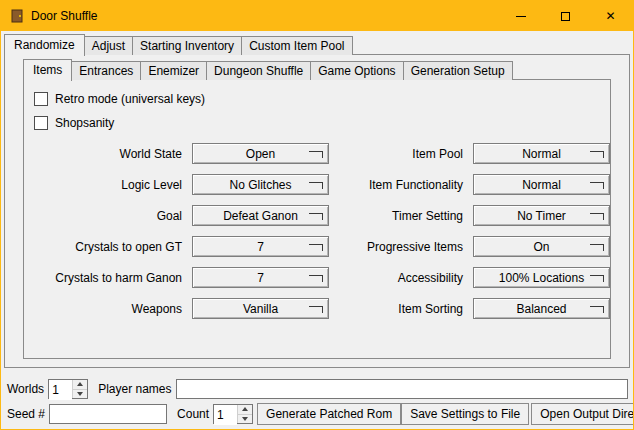  Describe the element at coordinates (542, 154) in the screenshot. I see `item-pool-dropdown: Normal` at that location.